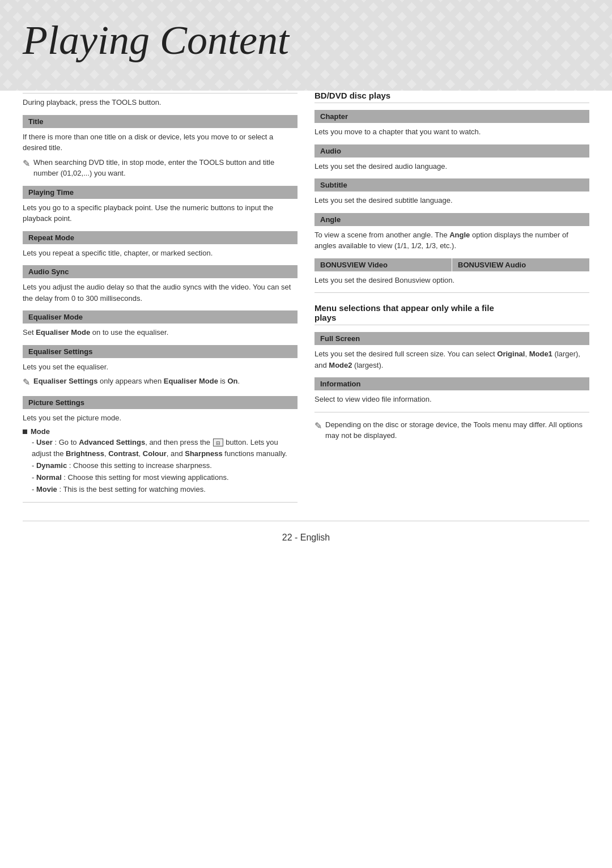  I want to click on right-col-note-text: Depending on the disc or storage device,…, so click(457, 431).